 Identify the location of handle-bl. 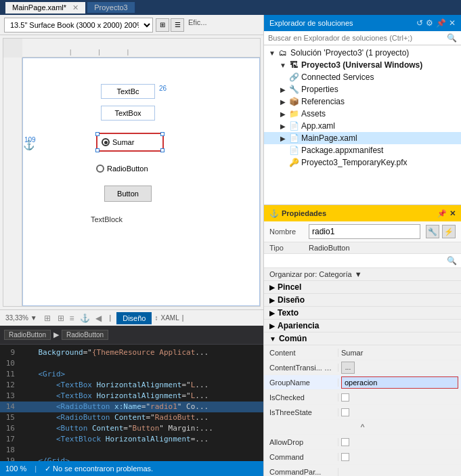
(97, 150).